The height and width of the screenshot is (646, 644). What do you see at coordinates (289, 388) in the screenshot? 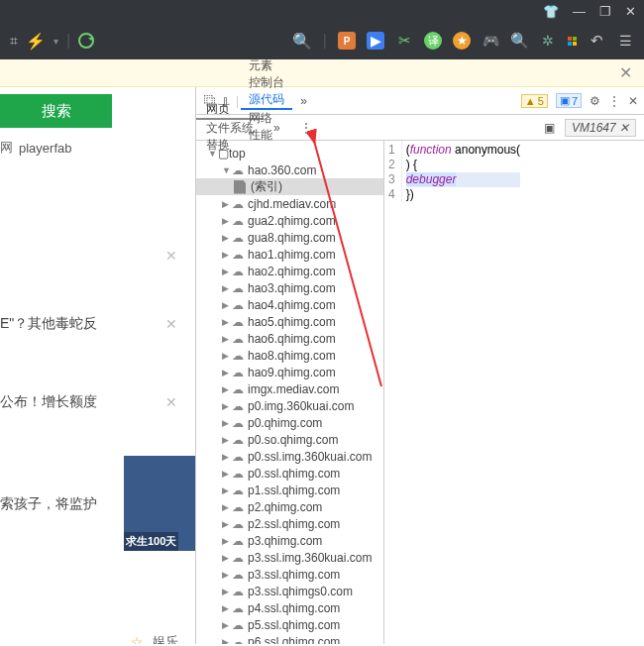
I see `tree-item: ▶☁imgx.mediav.com` at bounding box center [289, 388].